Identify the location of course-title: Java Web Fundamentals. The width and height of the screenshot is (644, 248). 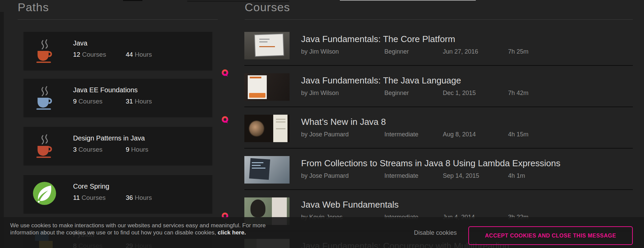
(350, 205).